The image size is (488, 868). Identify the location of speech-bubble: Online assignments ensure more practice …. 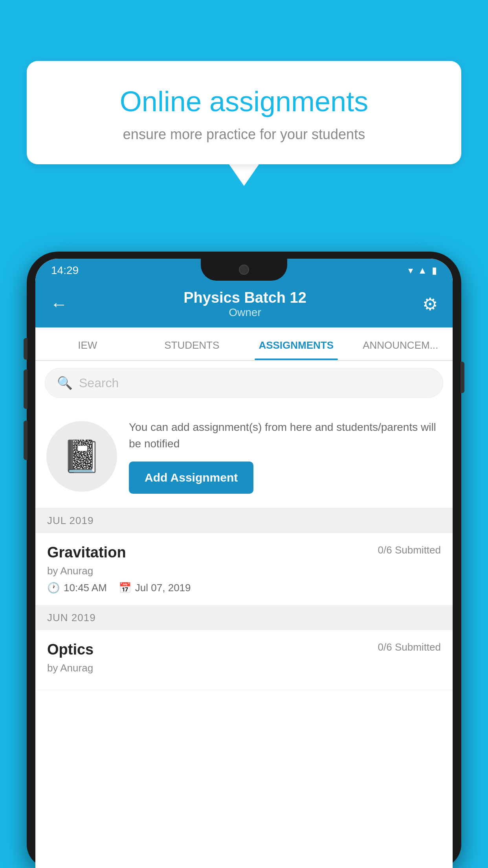
(244, 112).